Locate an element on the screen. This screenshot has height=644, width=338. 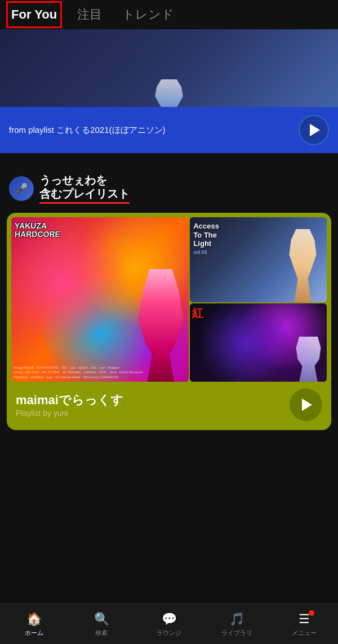
section-header: 🎤 うっせぇわを 含むプレイリスト is located at coordinates (169, 187).